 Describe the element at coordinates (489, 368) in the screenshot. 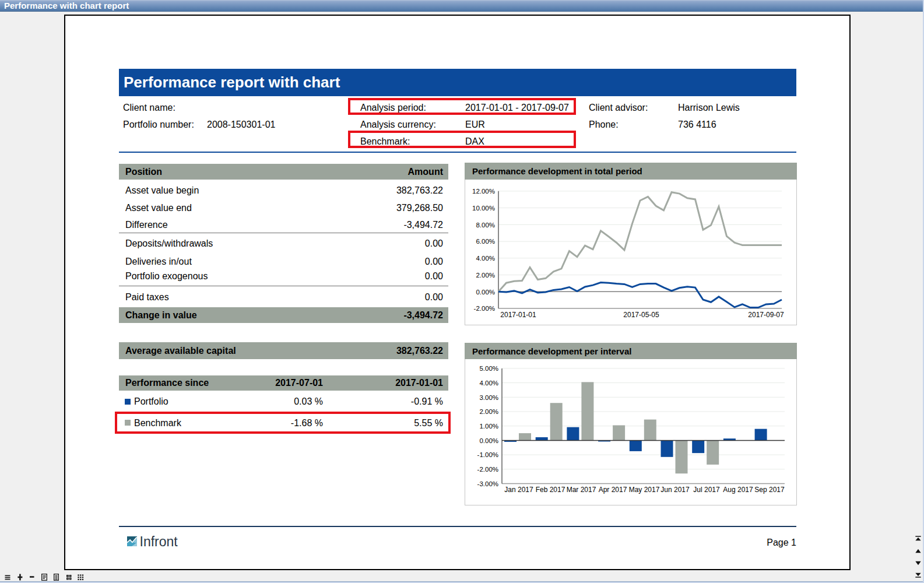

I see `svg-text: 5.00%` at that location.